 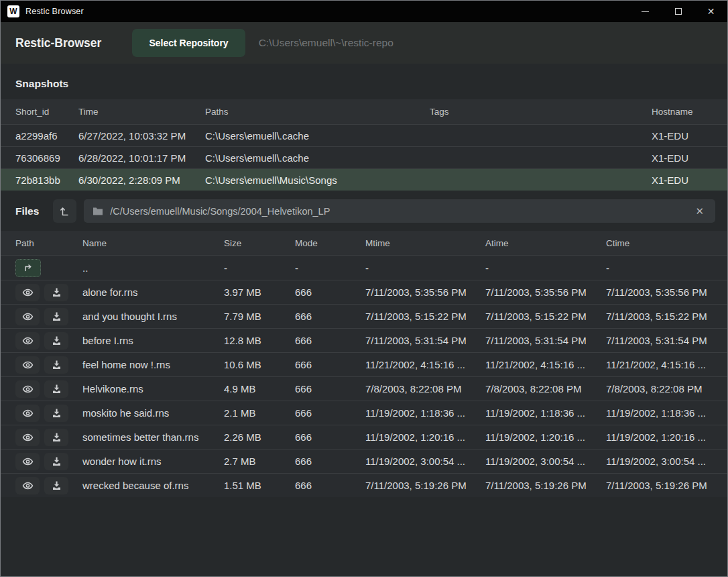 I want to click on file-size: -, so click(x=259, y=268).